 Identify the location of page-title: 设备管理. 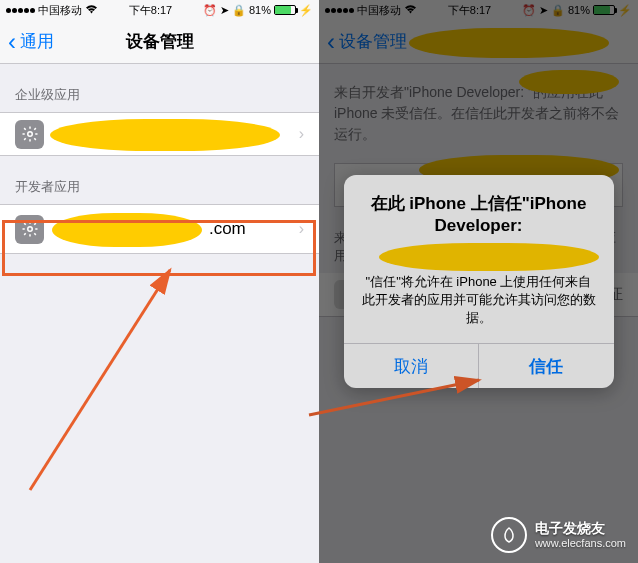
(160, 42).